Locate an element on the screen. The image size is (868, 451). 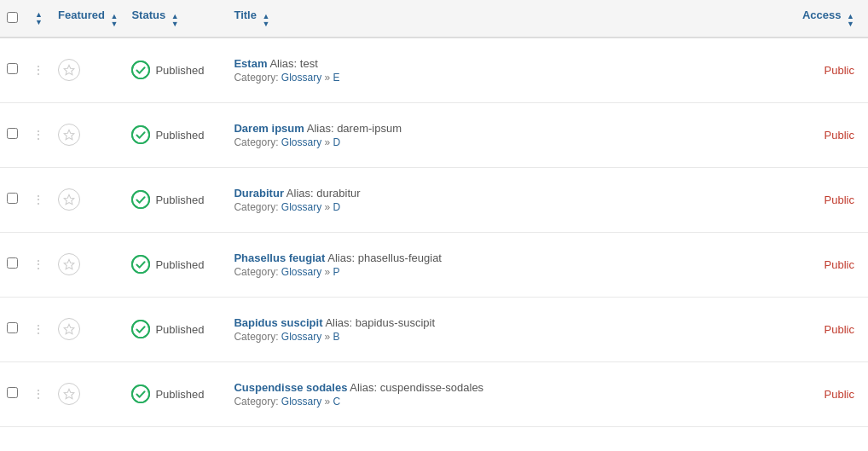
title-cell: Estam Alias: test Category: Glossary » E is located at coordinates (505, 70).